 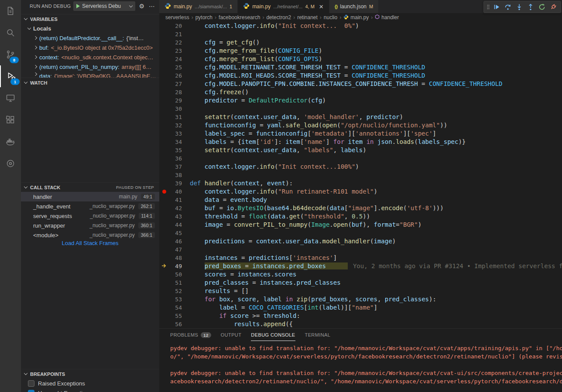 What do you see at coordinates (360, 291) in the screenshot?
I see `code-line: 52 results = []` at bounding box center [360, 291].